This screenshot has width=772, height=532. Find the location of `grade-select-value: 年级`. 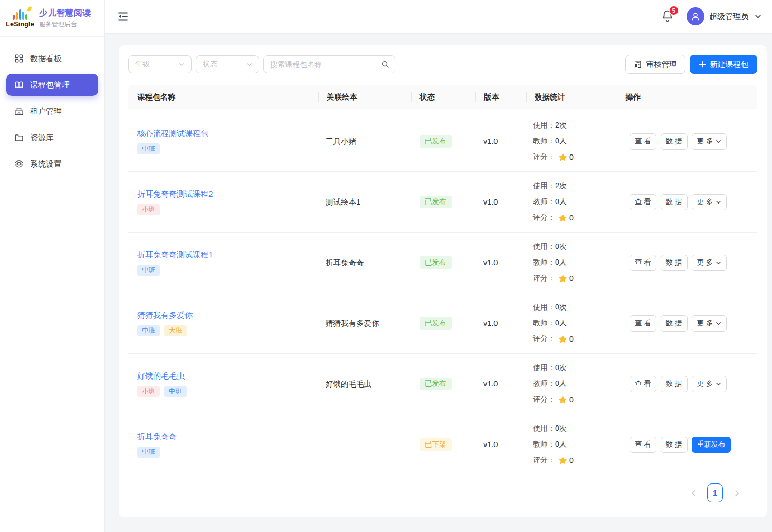

grade-select-value: 年级 is located at coordinates (142, 64).